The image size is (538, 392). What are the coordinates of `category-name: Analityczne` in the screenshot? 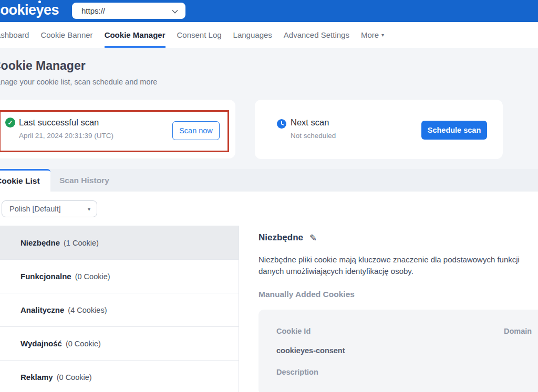 It's located at (42, 310).